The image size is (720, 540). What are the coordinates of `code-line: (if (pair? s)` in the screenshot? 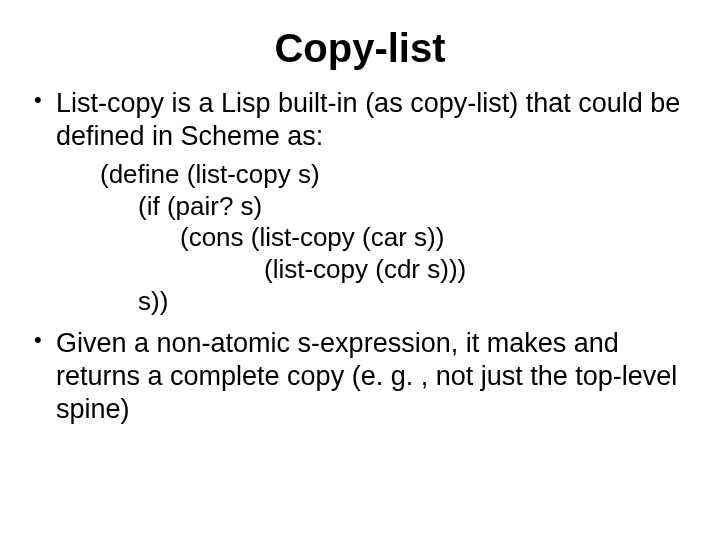 It's located at (360, 207).